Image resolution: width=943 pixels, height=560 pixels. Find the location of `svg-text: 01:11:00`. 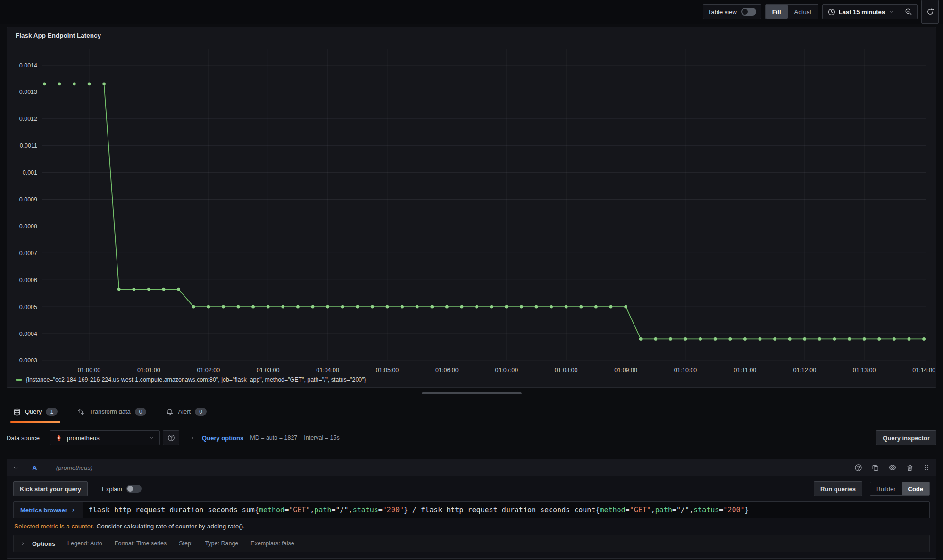

svg-text: 01:11:00 is located at coordinates (745, 370).